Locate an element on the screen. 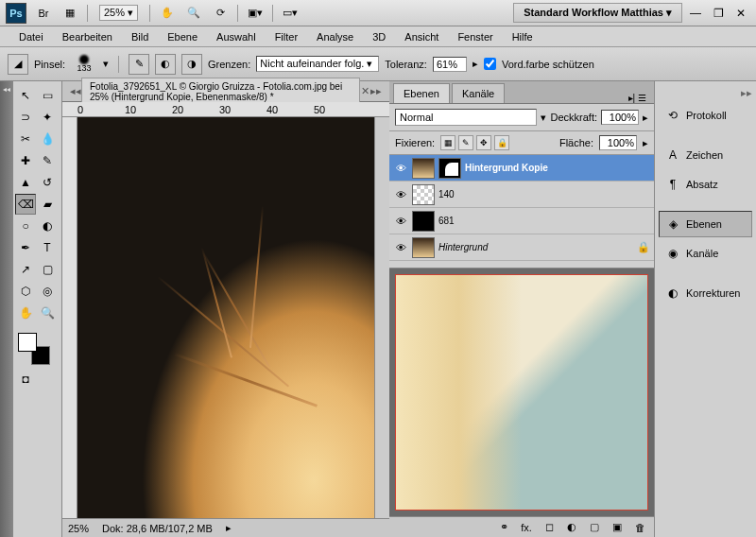 The image size is (756, 537). menu-ebene: Ebene is located at coordinates (182, 37).